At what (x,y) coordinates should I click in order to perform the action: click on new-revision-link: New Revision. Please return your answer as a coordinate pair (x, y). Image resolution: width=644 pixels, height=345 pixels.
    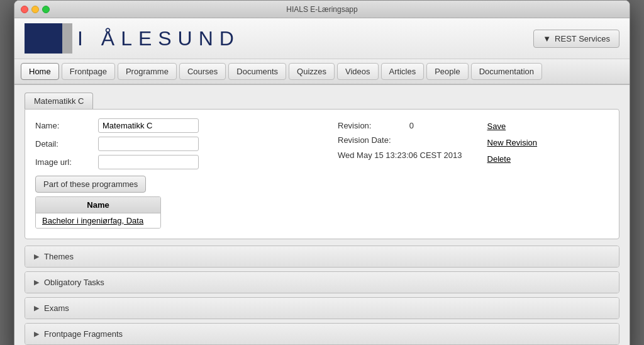
    Looking at the image, I should click on (512, 143).